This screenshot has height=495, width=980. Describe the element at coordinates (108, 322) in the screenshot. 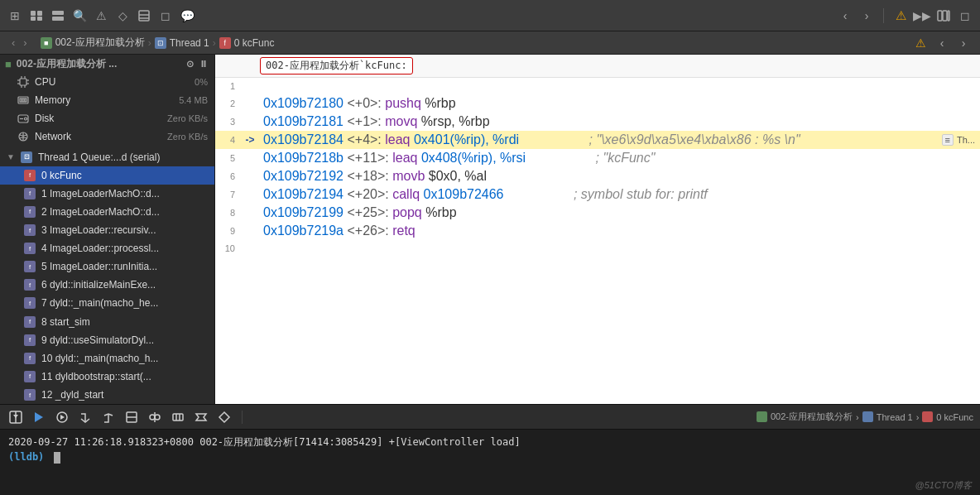

I see `sidebar-frame-8: f 8 start_sim` at that location.